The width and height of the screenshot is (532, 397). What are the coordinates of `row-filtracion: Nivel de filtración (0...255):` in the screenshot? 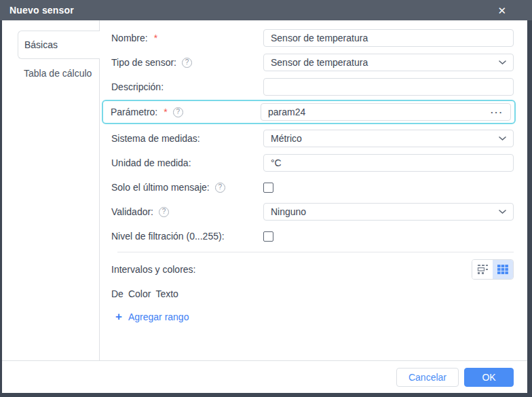 It's located at (312, 236).